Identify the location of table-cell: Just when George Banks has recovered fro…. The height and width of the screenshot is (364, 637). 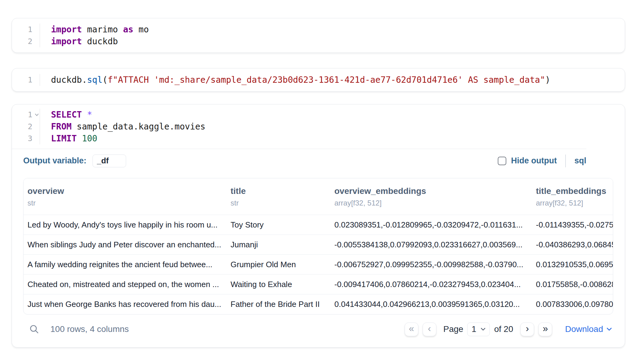
(125, 304).